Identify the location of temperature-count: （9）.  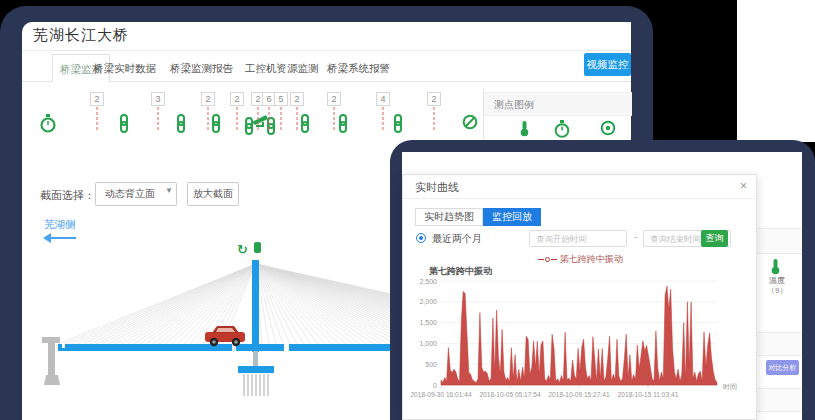
(777, 290).